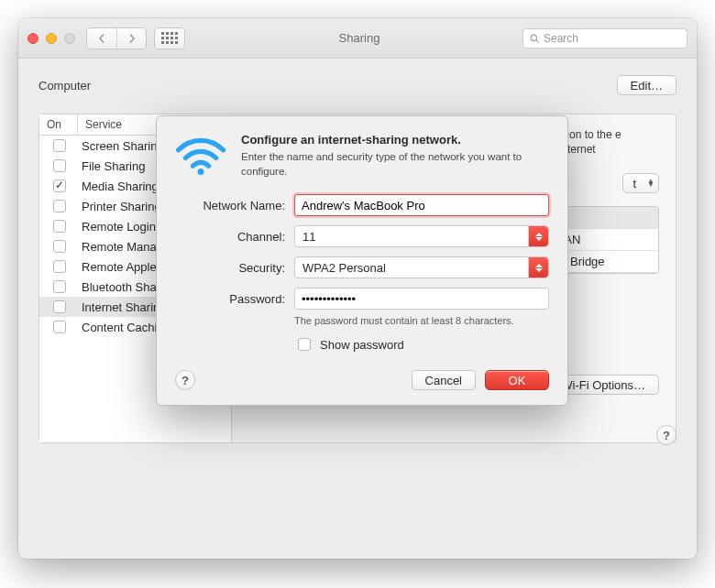 The height and width of the screenshot is (588, 715). I want to click on share-from-dropdown: t ▲▼, so click(641, 183).